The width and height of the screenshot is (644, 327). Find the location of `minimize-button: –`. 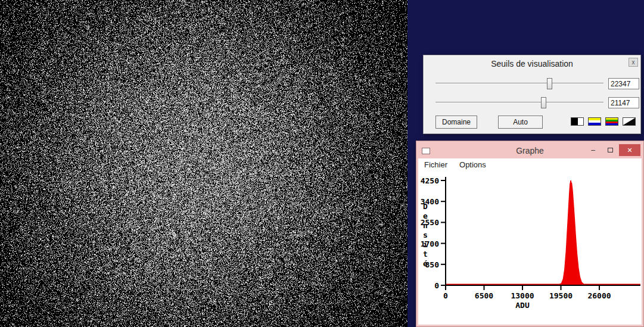

minimize-button: – is located at coordinates (593, 150).